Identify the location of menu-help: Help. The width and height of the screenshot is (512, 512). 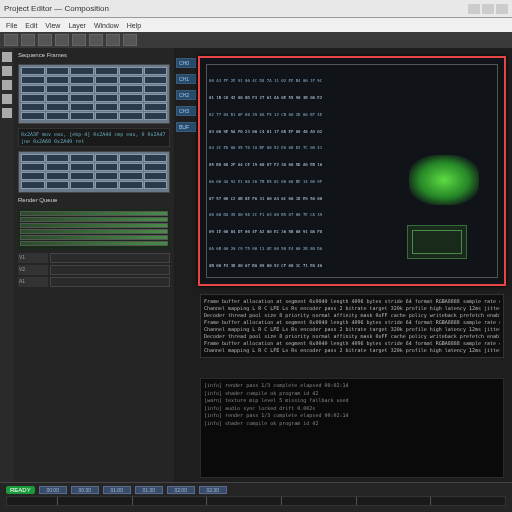
(134, 26).